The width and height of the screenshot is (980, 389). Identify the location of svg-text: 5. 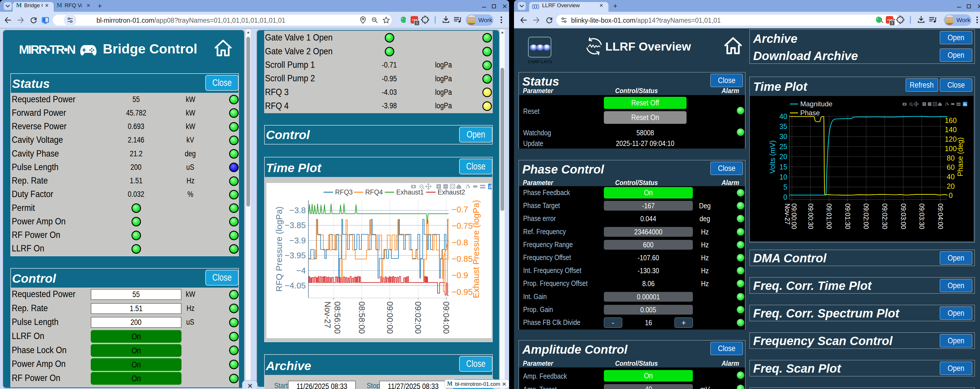
(785, 187).